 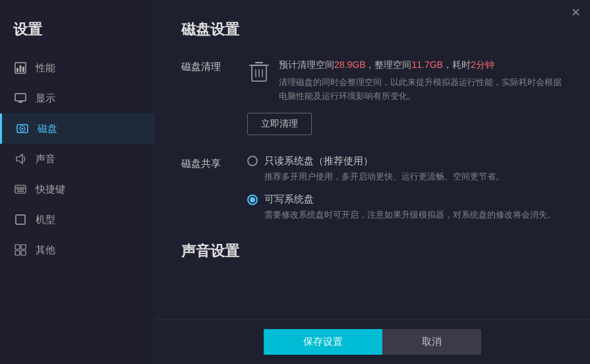 I want to click on sidebar-item-disk: 磁盘, so click(x=78, y=129).